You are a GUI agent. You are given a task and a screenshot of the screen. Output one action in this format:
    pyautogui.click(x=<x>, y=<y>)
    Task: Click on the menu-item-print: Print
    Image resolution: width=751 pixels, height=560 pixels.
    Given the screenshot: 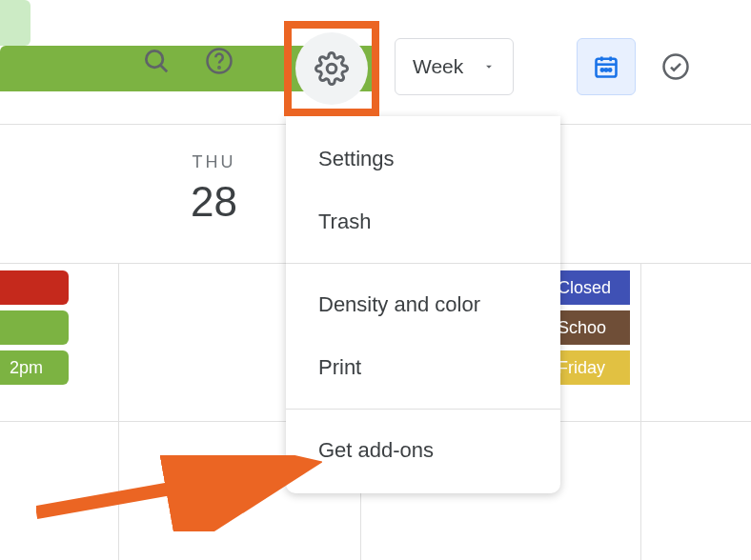 What is the action you would take?
    pyautogui.click(x=423, y=368)
    